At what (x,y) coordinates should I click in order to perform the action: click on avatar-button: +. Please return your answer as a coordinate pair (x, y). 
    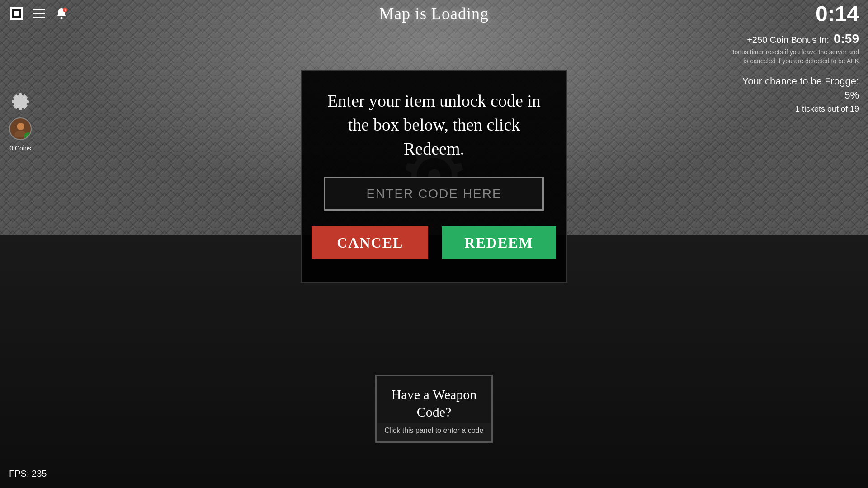
    Looking at the image, I should click on (20, 129).